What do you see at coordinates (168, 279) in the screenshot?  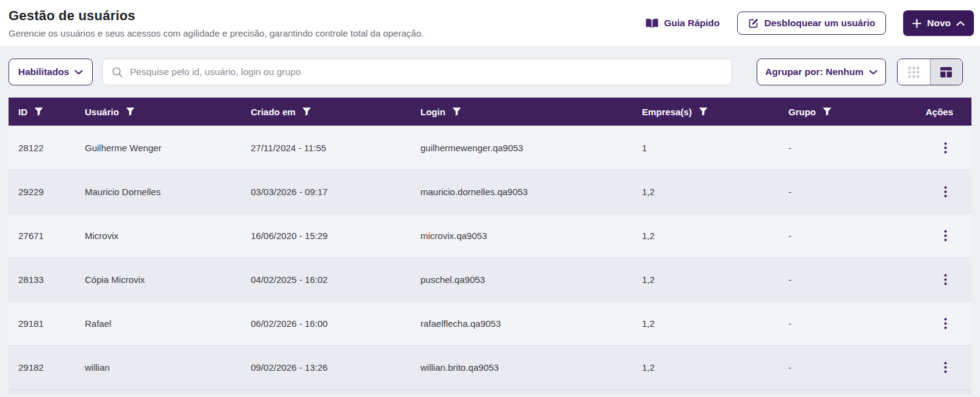 I see `cell-usuario: Cópia Microvix` at bounding box center [168, 279].